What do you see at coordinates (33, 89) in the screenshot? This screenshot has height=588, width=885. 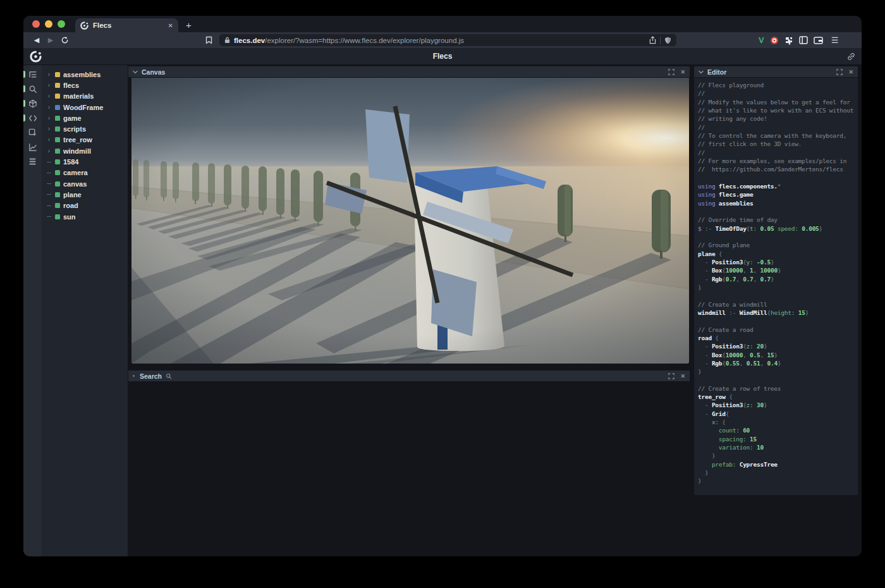 I see `sidebar-item-query` at bounding box center [33, 89].